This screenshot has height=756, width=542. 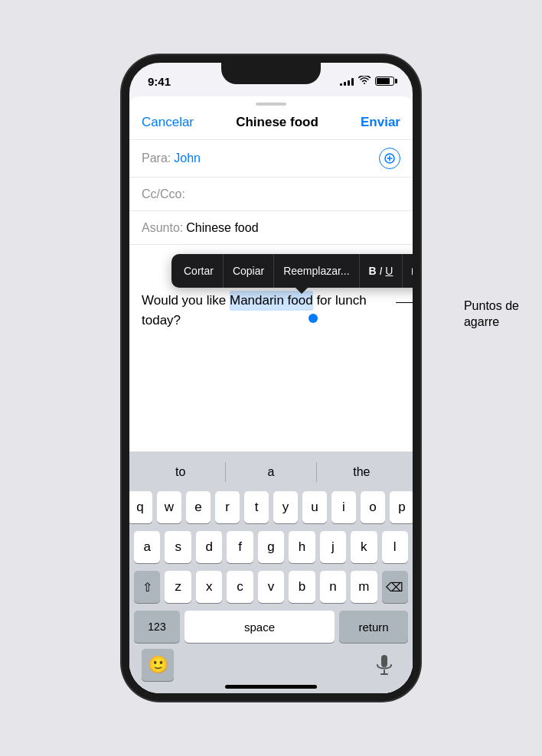 What do you see at coordinates (240, 587) in the screenshot?
I see `key-c: c` at bounding box center [240, 587].